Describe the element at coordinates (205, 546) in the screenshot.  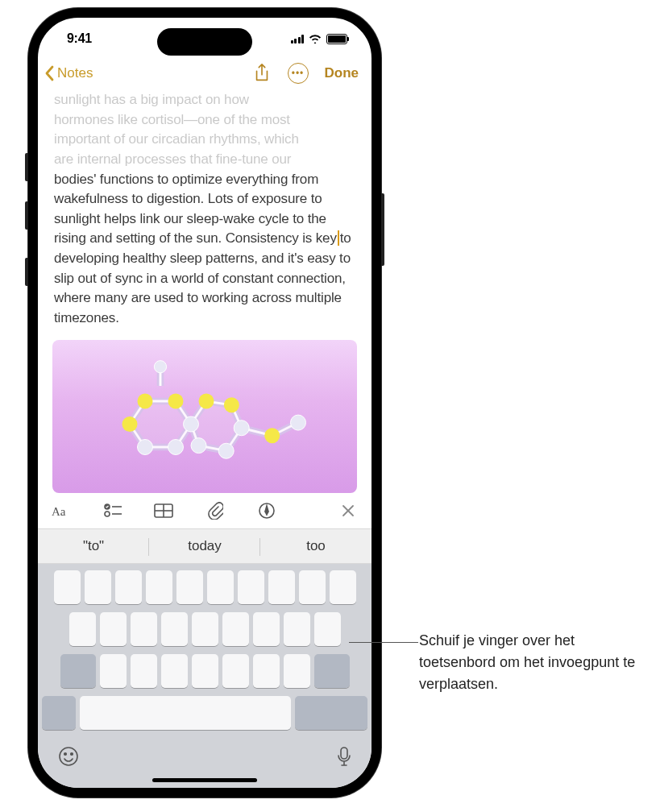
I see `suggestion-bar: "to" today too` at that location.